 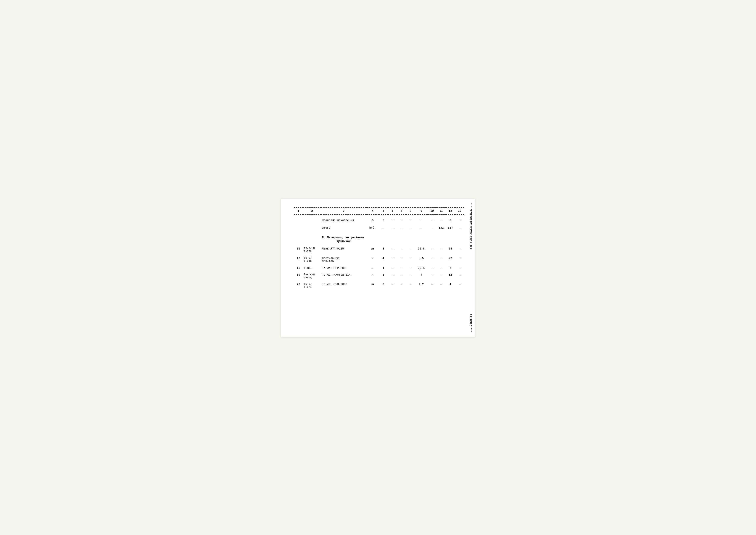 What do you see at coordinates (344, 219) in the screenshot?
I see `planovye-col3: Плановые накопления` at bounding box center [344, 219].